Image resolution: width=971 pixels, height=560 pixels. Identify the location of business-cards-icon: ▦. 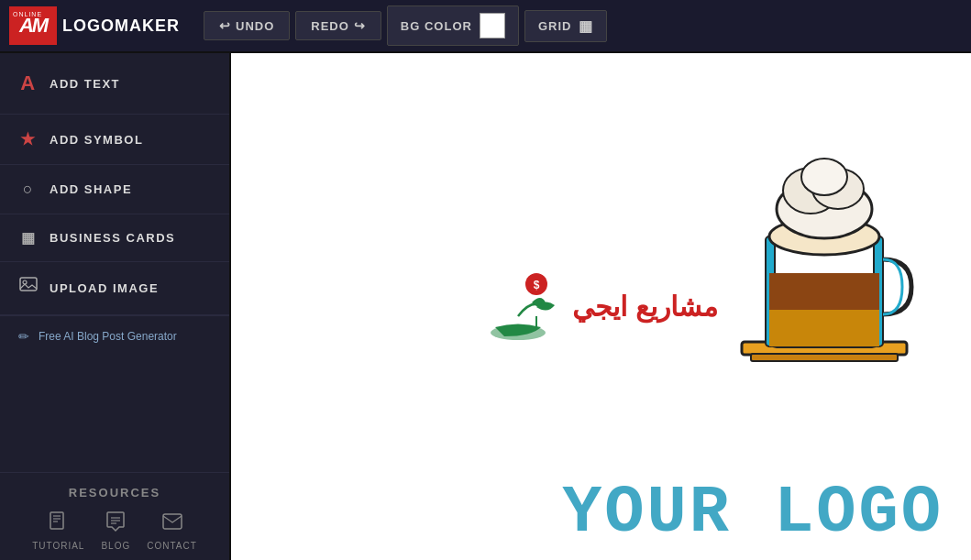
(28, 238).